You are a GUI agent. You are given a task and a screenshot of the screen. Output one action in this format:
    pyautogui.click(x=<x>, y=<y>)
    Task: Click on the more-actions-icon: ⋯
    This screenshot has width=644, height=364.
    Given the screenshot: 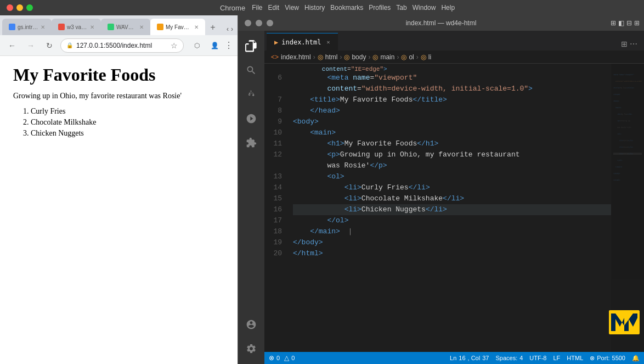 What is the action you would take?
    pyautogui.click(x=634, y=44)
    